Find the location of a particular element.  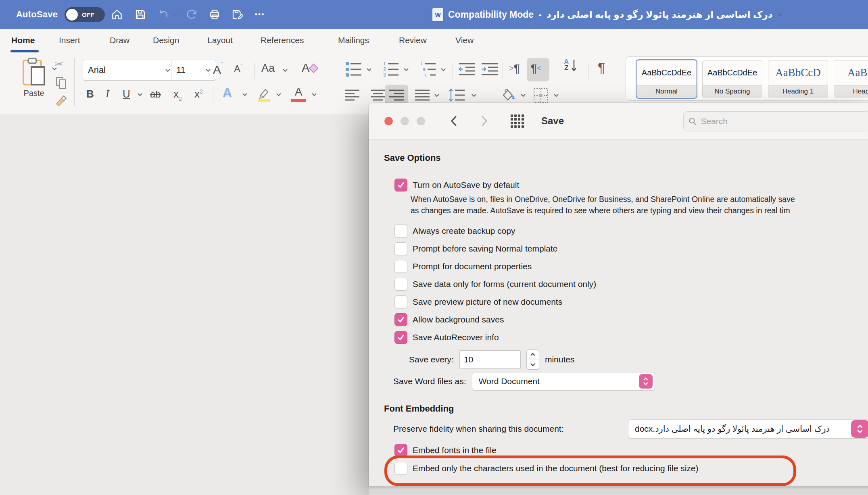

stepper-down-icon is located at coordinates (533, 365).